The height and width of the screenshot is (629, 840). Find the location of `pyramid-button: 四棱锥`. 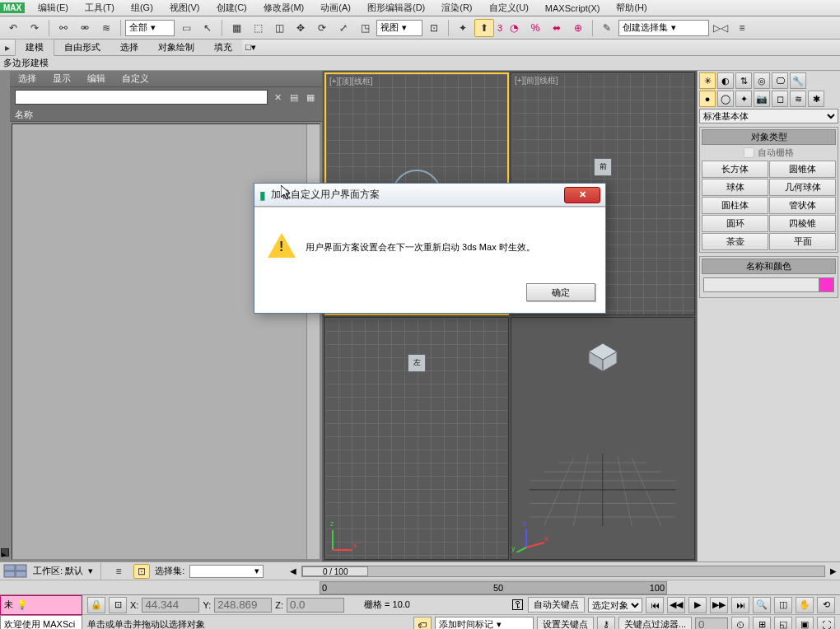

pyramid-button: 四棱锥 is located at coordinates (802, 224).